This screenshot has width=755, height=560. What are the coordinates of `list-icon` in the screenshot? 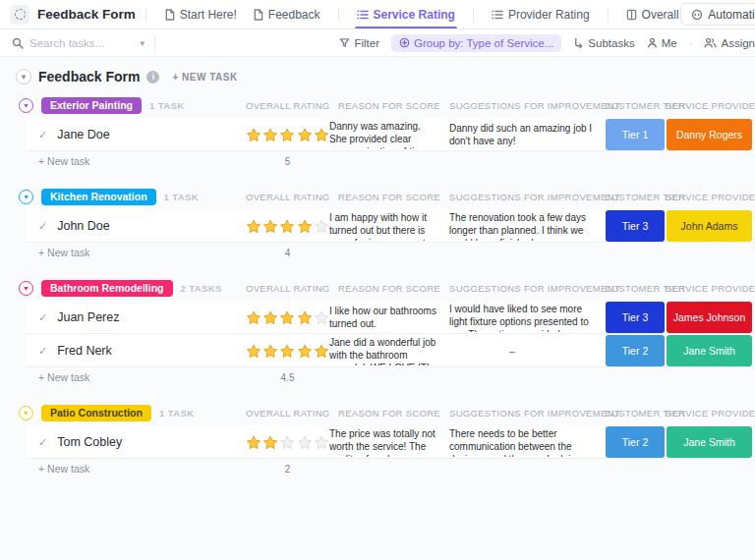 It's located at (497, 15).